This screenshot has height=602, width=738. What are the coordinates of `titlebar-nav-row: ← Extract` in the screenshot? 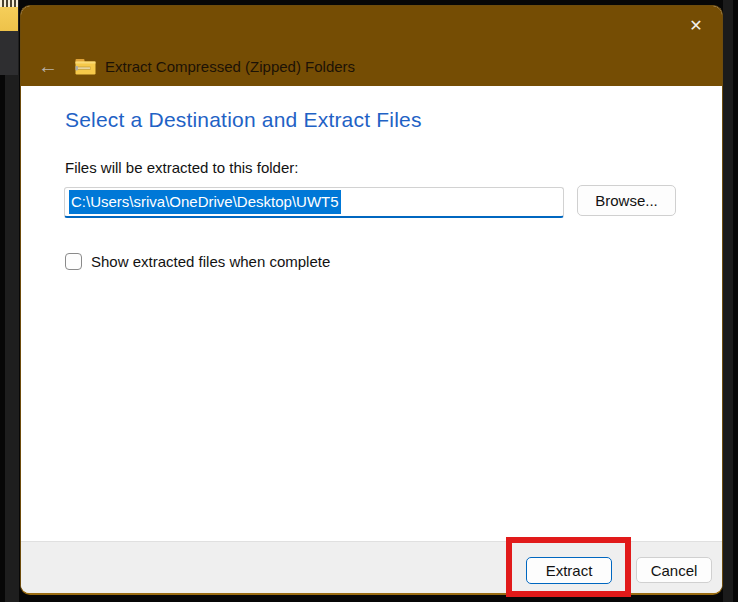 It's located at (195, 66).